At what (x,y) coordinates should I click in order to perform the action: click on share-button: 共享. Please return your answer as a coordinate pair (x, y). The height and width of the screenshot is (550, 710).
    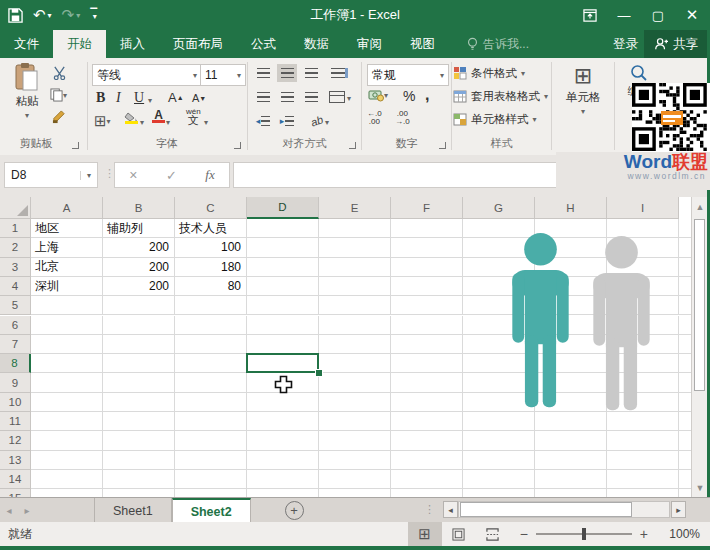
    Looking at the image, I should click on (676, 44).